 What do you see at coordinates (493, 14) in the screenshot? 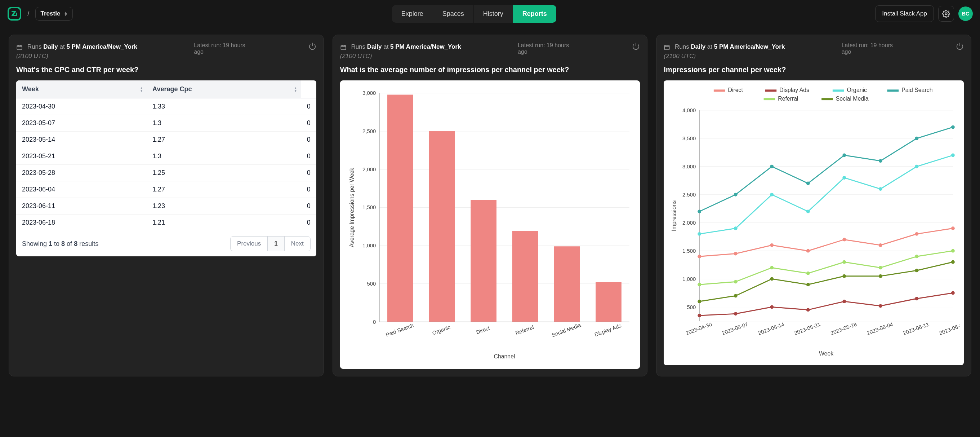
I see `nav-history: History` at bounding box center [493, 14].